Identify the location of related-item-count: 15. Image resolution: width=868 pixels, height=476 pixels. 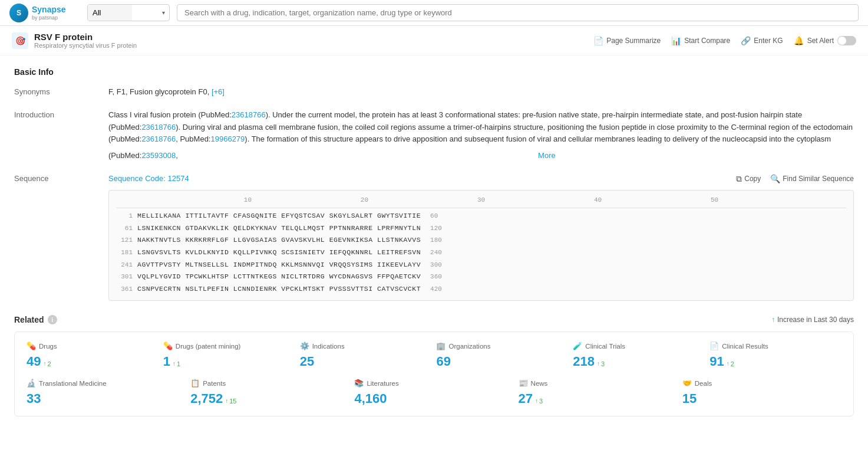
(762, 399).